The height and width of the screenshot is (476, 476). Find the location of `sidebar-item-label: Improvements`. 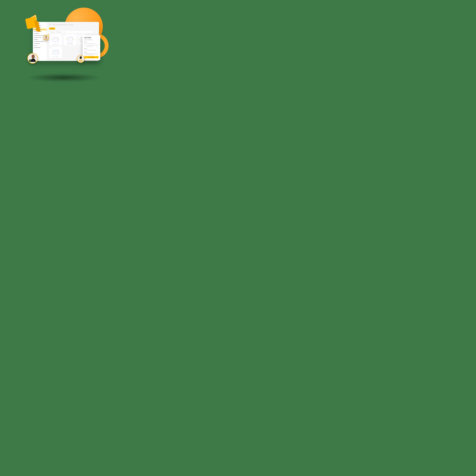

sidebar-item-label: Improvements is located at coordinates (36, 34).